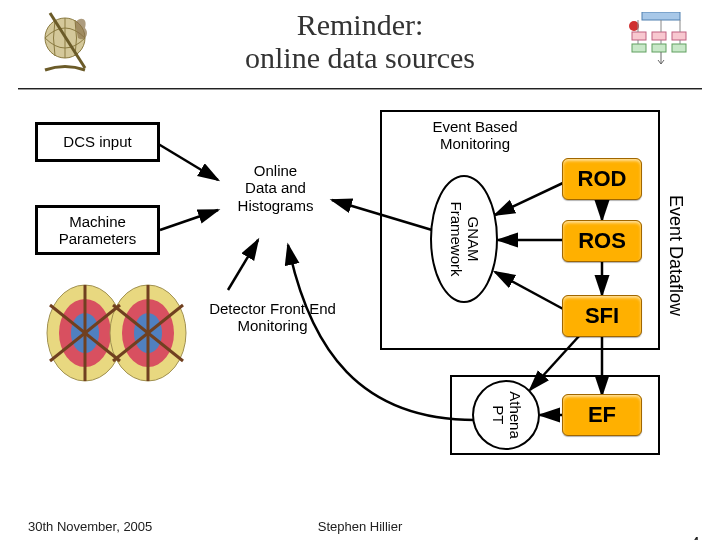 This screenshot has height=540, width=720. I want to click on online-data-label: OnlineData andHistograms, so click(276, 188).